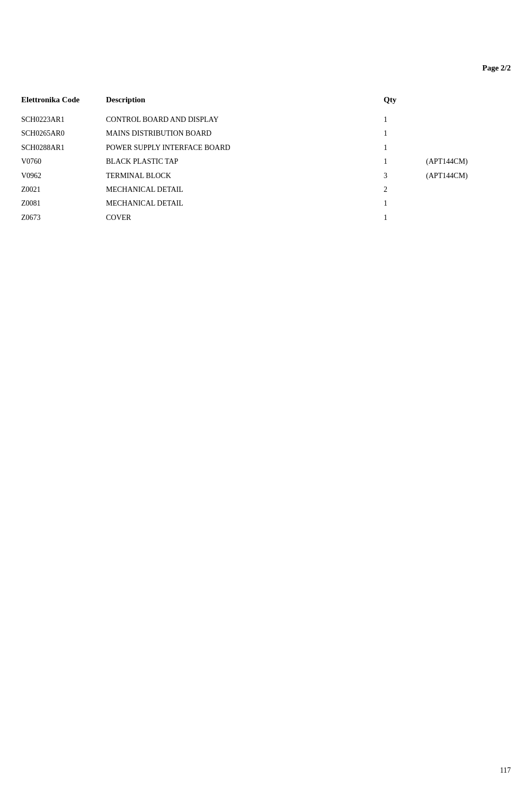  Describe the element at coordinates (266, 100) in the screenshot. I see `table-header: Elettronika Code Description Qty` at that location.